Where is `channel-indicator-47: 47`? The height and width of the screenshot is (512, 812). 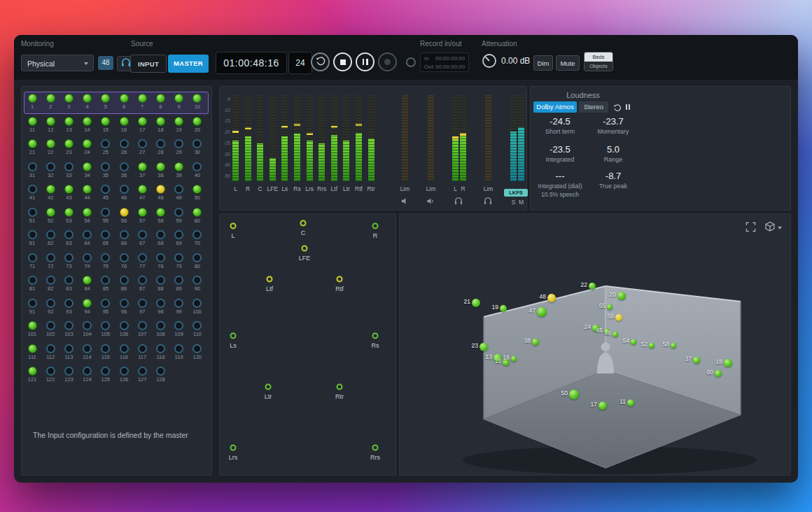 channel-indicator-47: 47 is located at coordinates (142, 193).